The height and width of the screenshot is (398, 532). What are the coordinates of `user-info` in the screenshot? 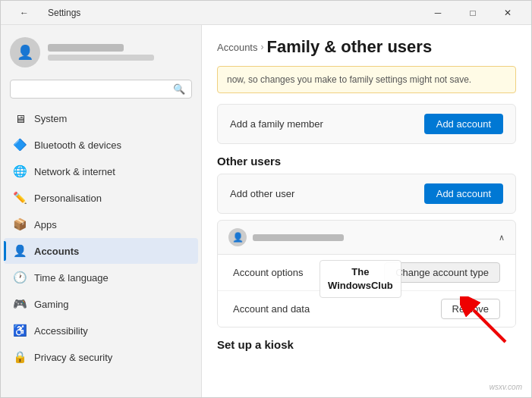 It's located at (120, 52).